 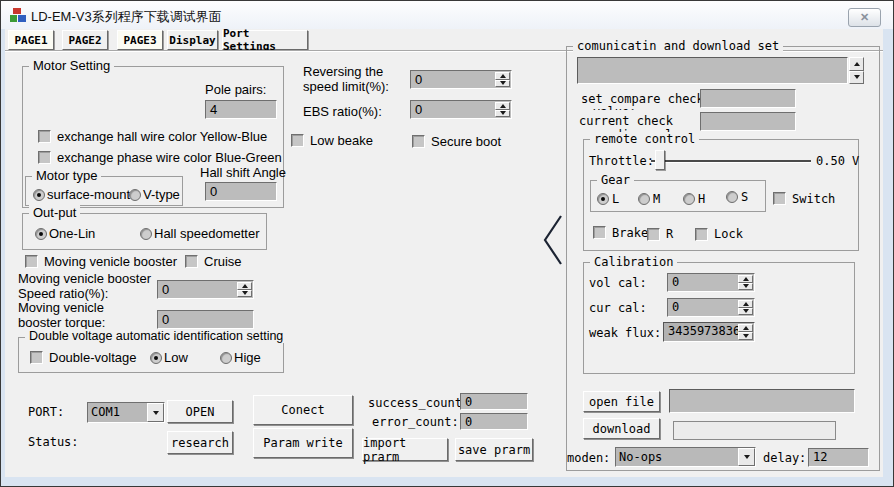 I want to click on cruise-label: Cruise, so click(x=223, y=262).